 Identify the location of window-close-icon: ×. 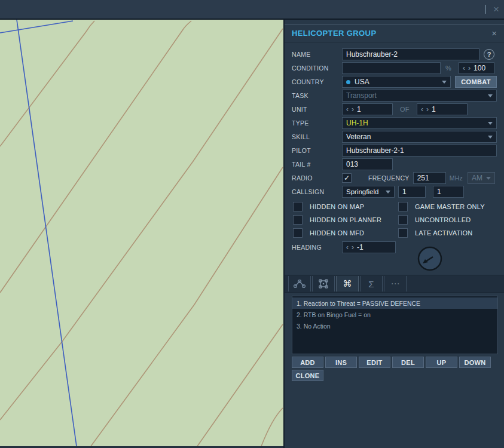
(496, 10).